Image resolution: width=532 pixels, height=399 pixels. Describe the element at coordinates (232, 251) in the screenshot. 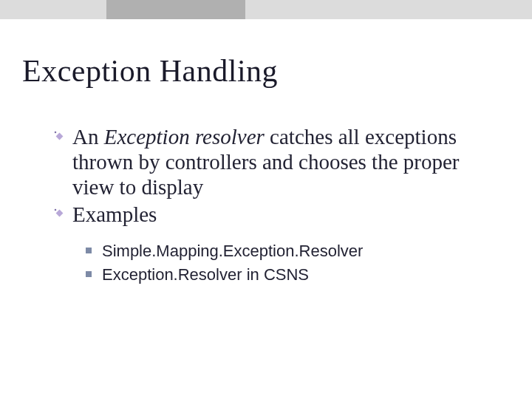

I see `subbullet-text: Simple.Mapping.Exception.Resolver` at that location.